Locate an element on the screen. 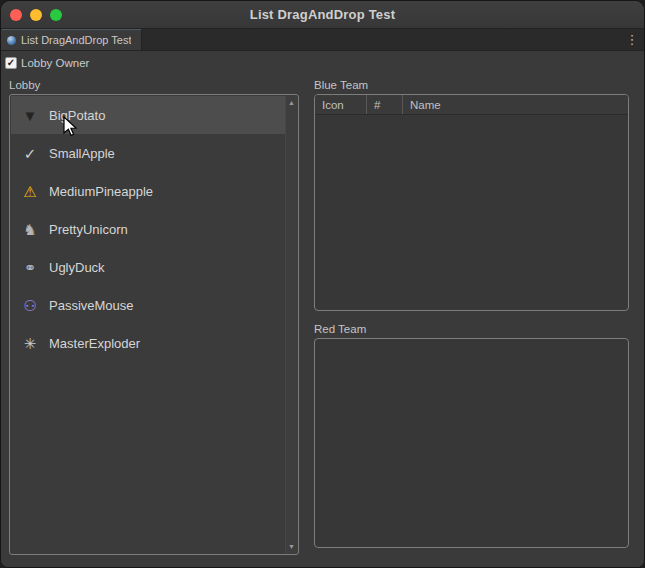  lobby-owner-toggle: ✓ Lobby Owner is located at coordinates (322, 63).